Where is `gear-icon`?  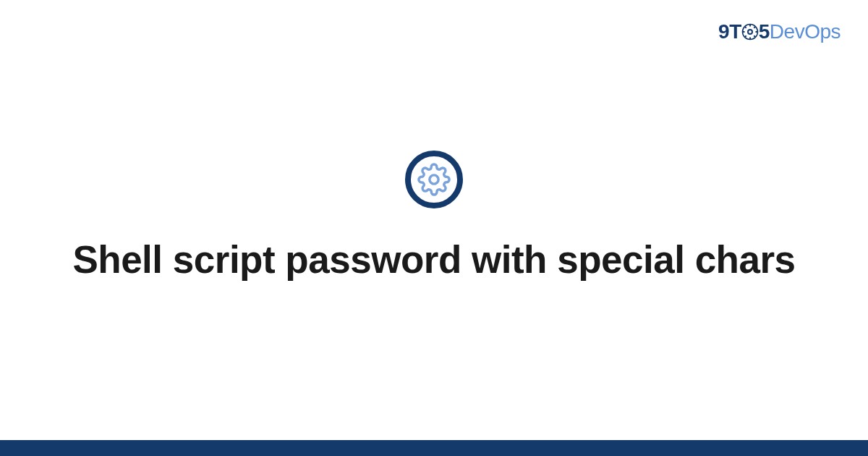 gear-icon is located at coordinates (434, 180).